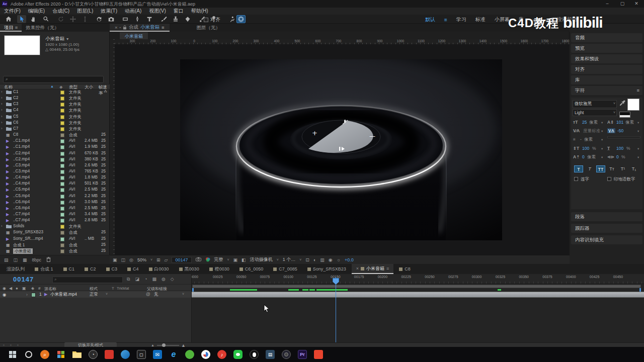 The image size is (644, 362). Describe the element at coordinates (302, 354) in the screenshot. I see `taskbar-icon-premiere: Pr` at that location.